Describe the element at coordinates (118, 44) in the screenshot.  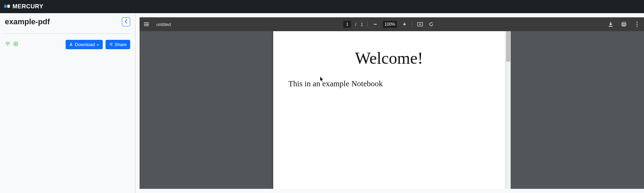
I see `share-button: Share` at that location.